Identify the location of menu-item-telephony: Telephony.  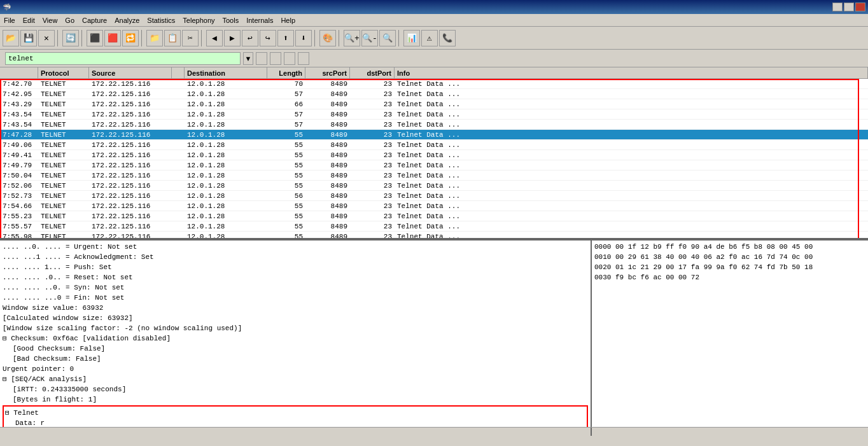
(199, 20).